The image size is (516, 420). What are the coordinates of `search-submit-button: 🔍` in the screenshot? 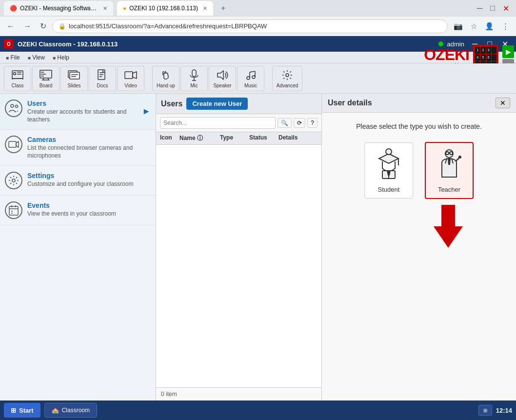 It's located at (285, 123).